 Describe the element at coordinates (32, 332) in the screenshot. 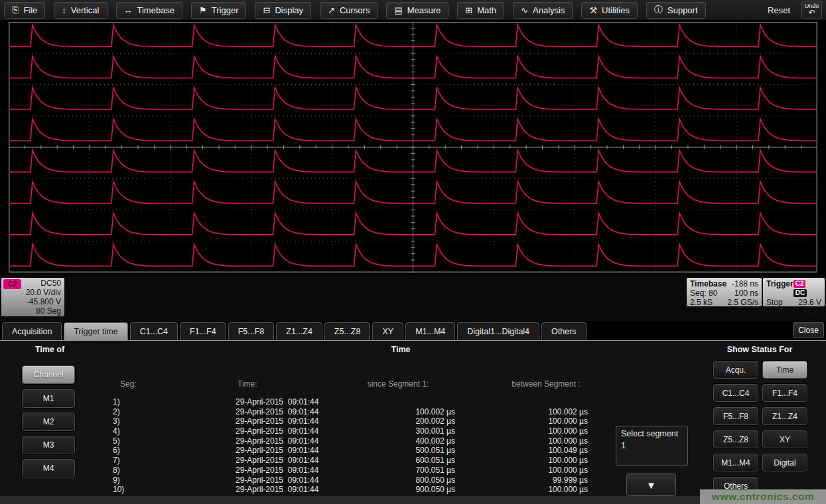

I see `tab-acquisition: Acquisition` at that location.